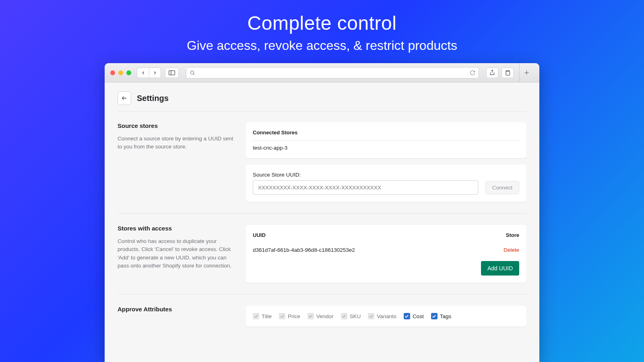  What do you see at coordinates (322, 73) in the screenshot?
I see `browser-titlebar` at bounding box center [322, 73].